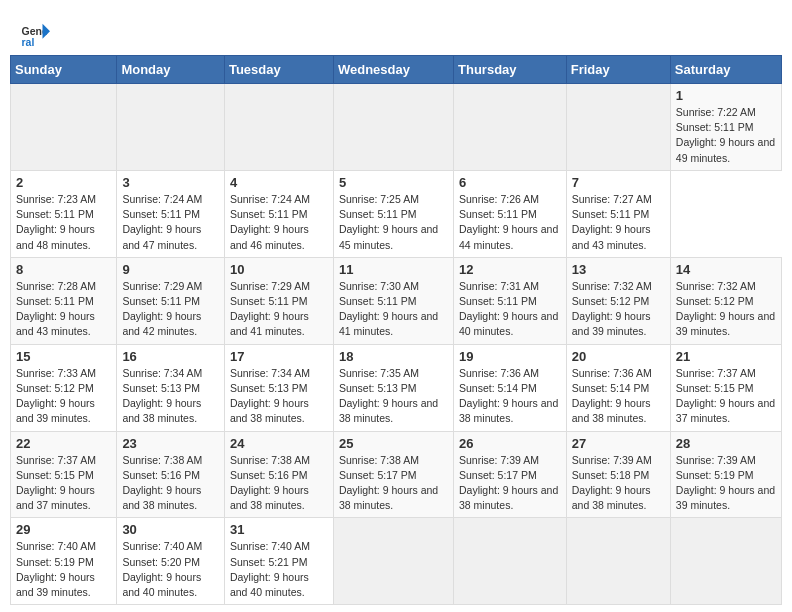  I want to click on day-info: Sunrise: 7:38 AMSunset: 5:17 PMDaylight:…, so click(388, 483).